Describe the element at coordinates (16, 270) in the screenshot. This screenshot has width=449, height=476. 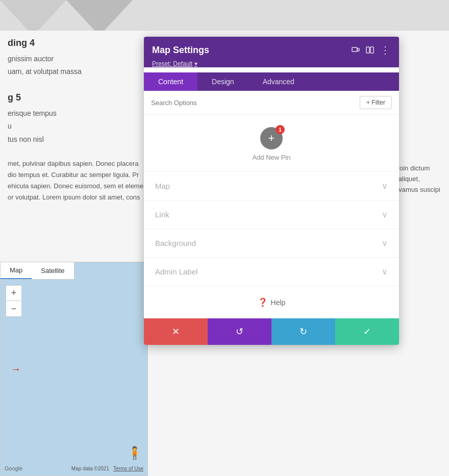
I see `map-view-button: Map` at that location.